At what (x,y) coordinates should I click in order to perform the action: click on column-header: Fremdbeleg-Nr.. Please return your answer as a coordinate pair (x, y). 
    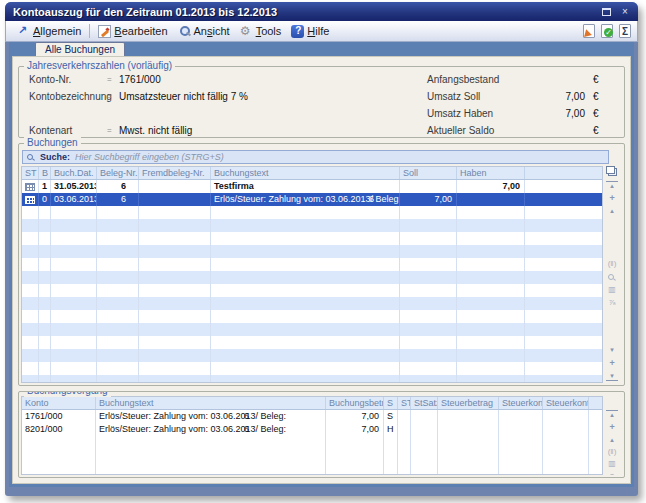
    Looking at the image, I should click on (175, 173).